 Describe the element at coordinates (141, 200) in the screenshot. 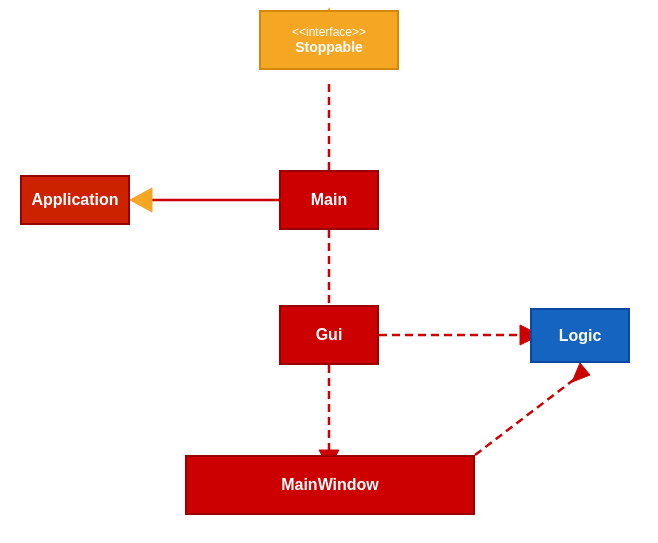

I see `association-arrowhead-left` at that location.